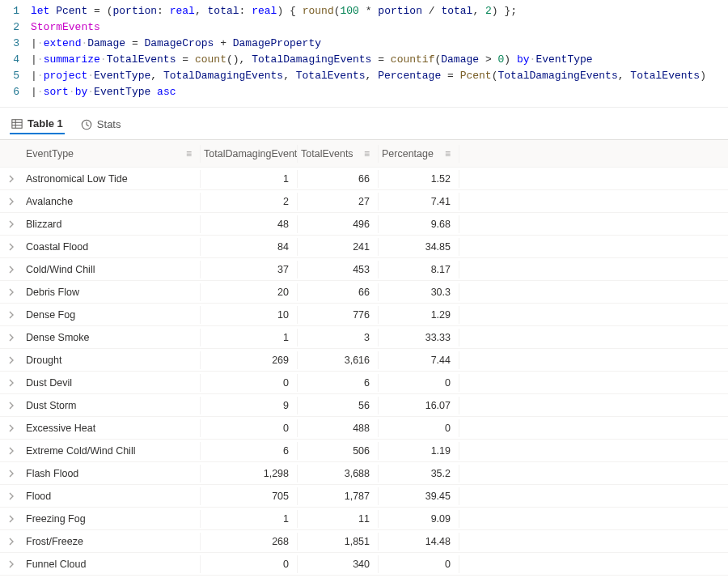 The image size is (728, 578). Describe the element at coordinates (249, 315) in the screenshot. I see `cell-totaldamagingevents: 10` at that location.